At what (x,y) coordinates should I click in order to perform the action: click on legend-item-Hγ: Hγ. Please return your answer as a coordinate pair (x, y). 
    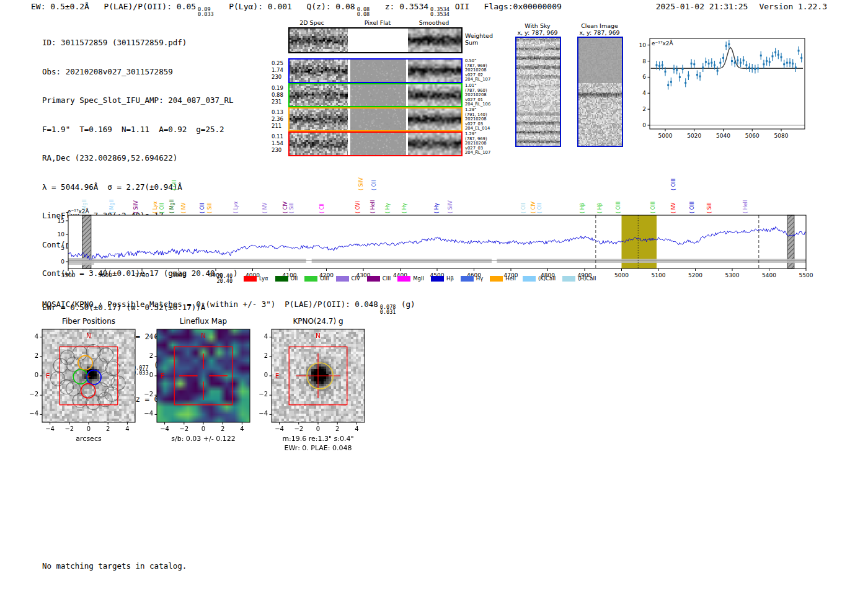
    Looking at the image, I should click on (472, 278).